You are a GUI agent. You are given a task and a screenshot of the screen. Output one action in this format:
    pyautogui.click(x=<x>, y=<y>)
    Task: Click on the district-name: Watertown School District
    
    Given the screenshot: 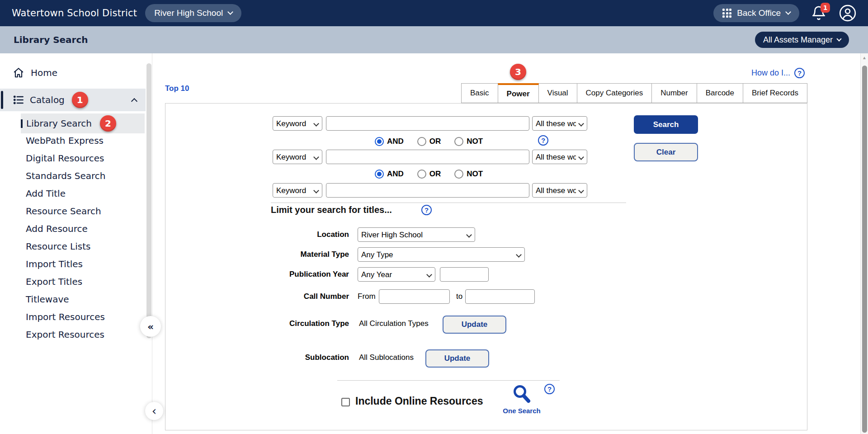 What is the action you would take?
    pyautogui.click(x=74, y=13)
    